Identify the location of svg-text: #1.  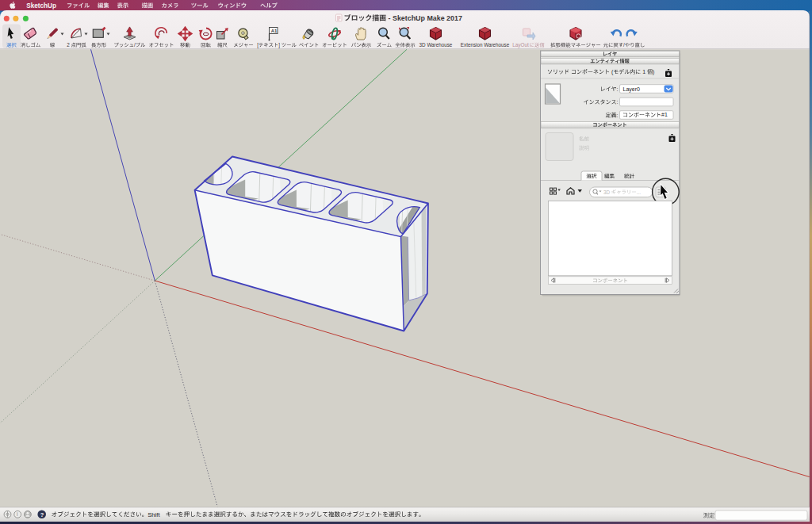
(665, 114).